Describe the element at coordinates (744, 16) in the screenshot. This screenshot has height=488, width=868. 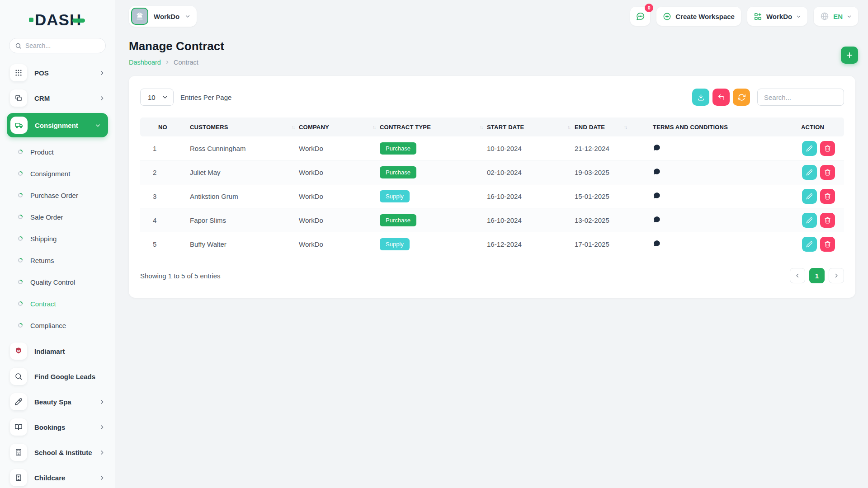
I see `header-actions: 0 Create Workspace WorkDo` at that location.